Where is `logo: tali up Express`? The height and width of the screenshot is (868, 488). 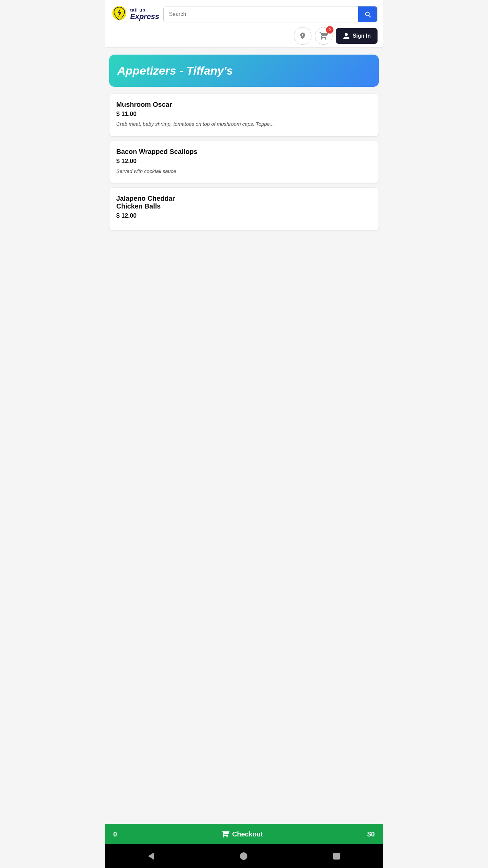 logo: tali up Express is located at coordinates (135, 14).